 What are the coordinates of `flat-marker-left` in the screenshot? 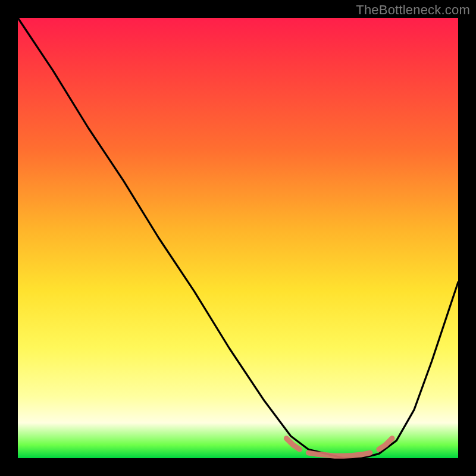 It's located at (293, 444).